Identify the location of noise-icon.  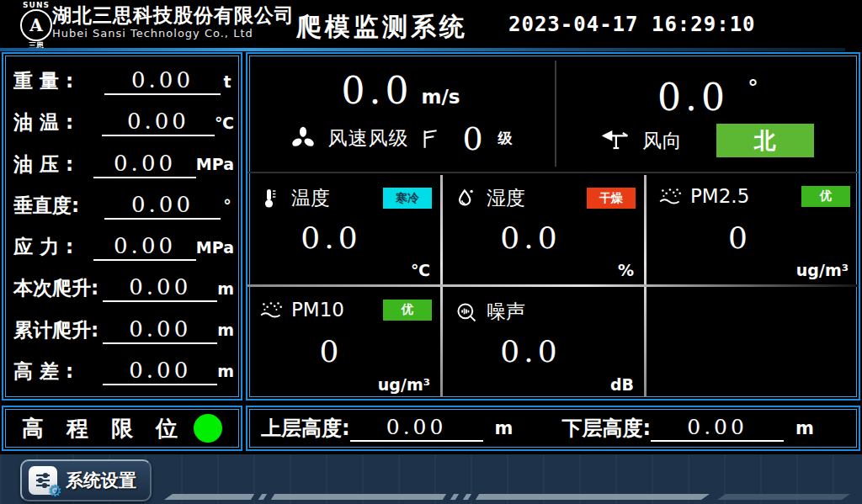
(467, 312).